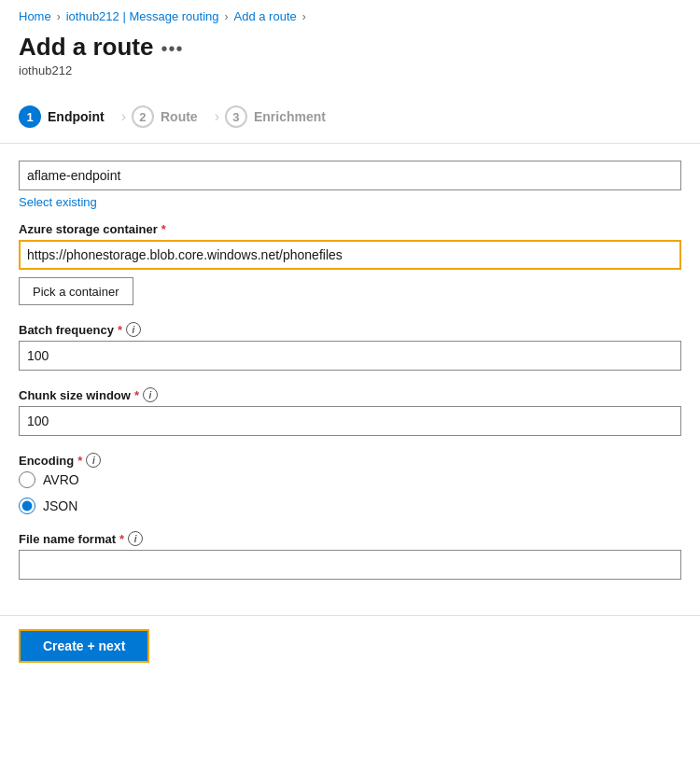  I want to click on breadcrumb-sep-2: ›, so click(227, 17).